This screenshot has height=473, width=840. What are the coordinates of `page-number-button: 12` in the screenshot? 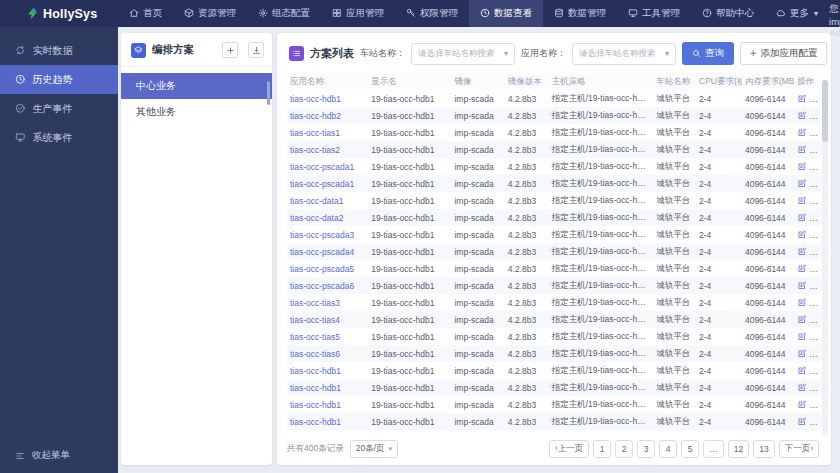 It's located at (738, 449).